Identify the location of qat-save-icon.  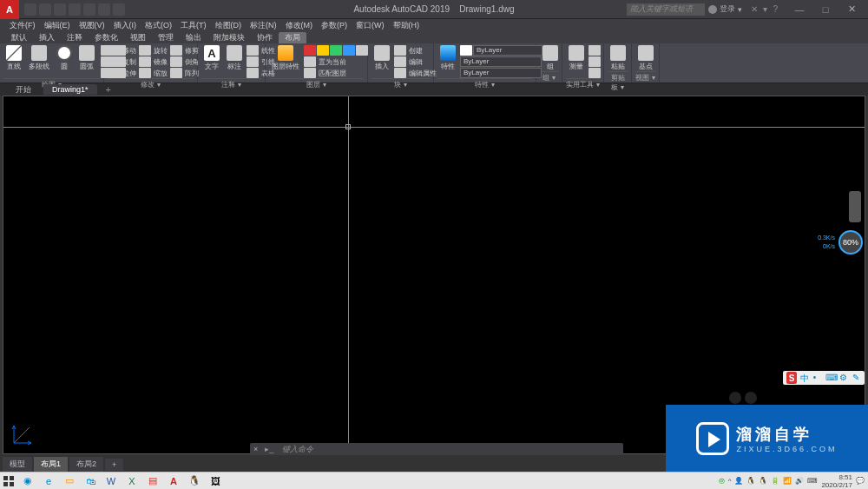
(60, 10).